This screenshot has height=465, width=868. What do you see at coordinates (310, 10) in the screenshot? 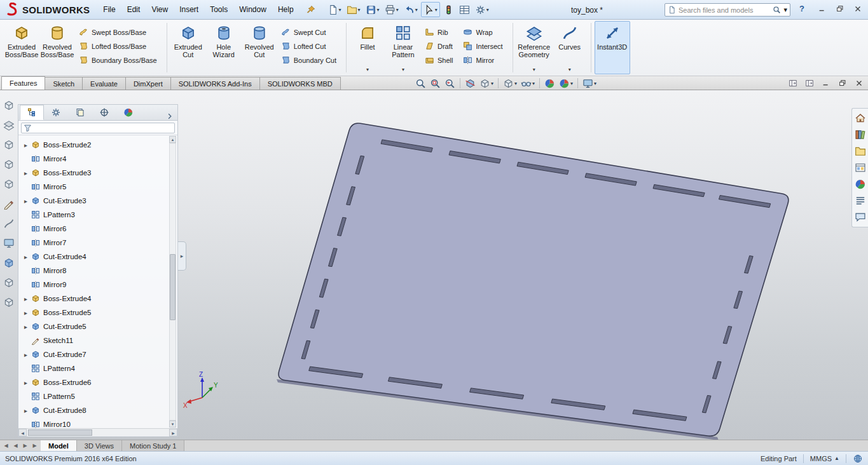
I see `pin-menu-button` at bounding box center [310, 10].